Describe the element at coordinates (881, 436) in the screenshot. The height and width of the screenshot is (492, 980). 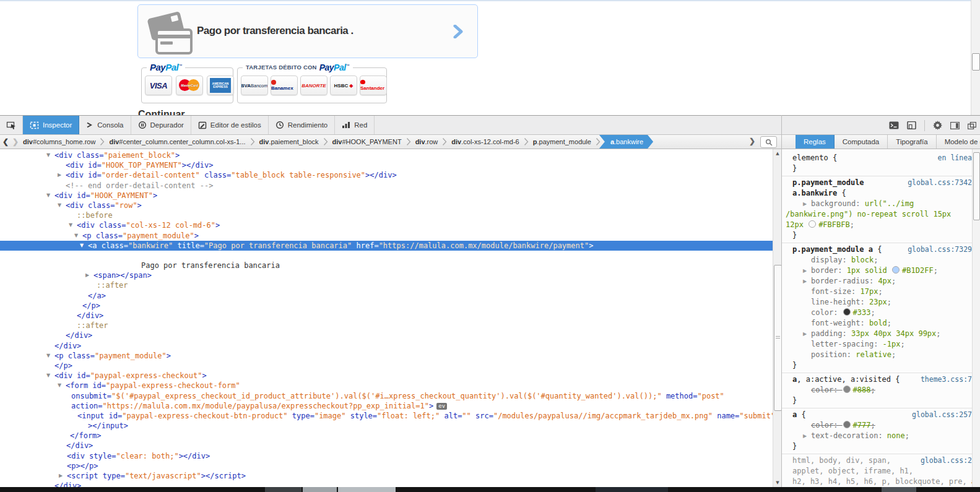
I see `css-declaration: ▶text-decoration: none;` at that location.